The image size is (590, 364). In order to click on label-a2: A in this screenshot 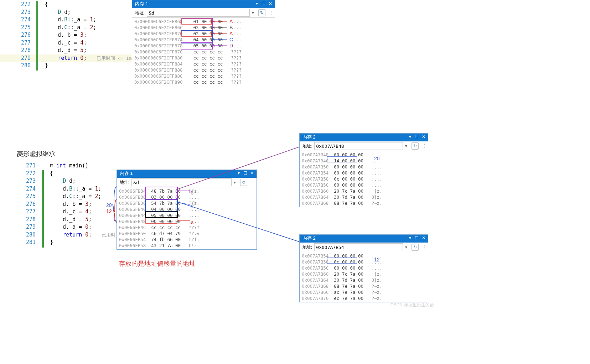, I will do `click(231, 33)`.